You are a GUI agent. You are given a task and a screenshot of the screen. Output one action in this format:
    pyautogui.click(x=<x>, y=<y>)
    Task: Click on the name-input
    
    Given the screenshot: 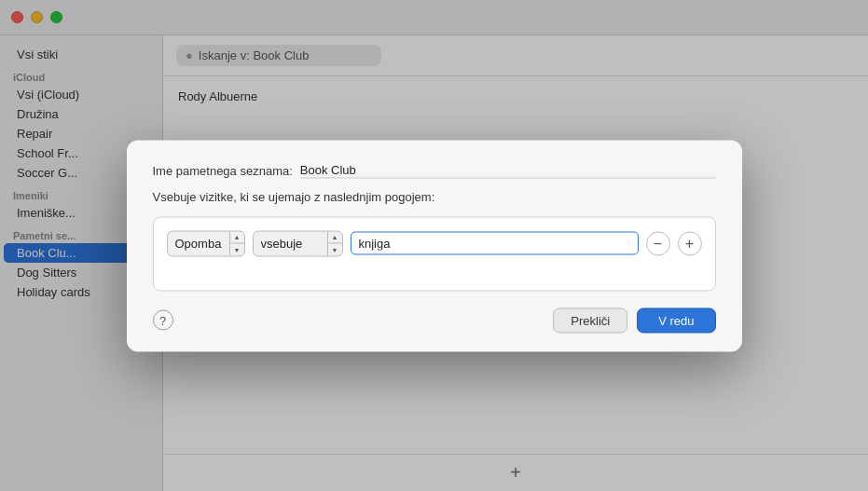 What is the action you would take?
    pyautogui.click(x=508, y=170)
    